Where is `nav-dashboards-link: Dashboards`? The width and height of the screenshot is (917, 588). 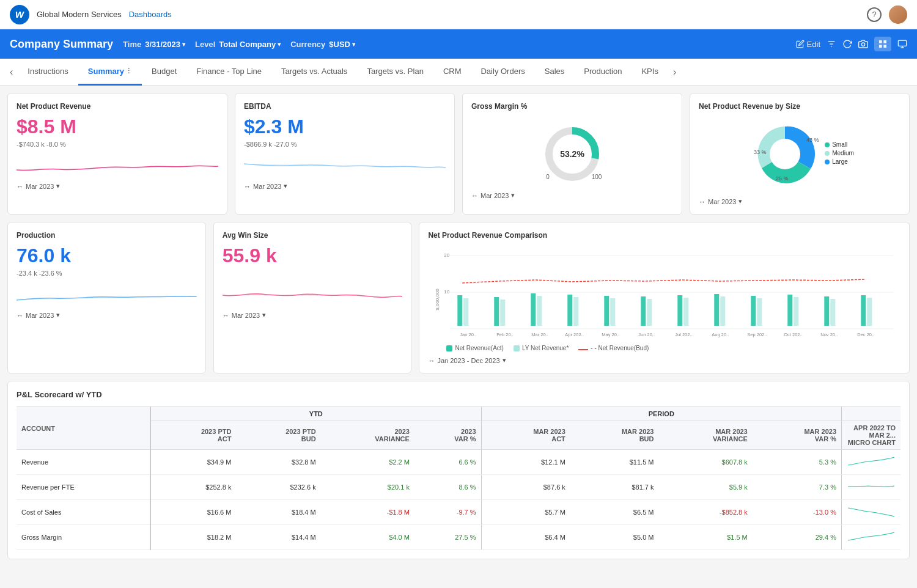 nav-dashboards-link: Dashboards is located at coordinates (150, 15).